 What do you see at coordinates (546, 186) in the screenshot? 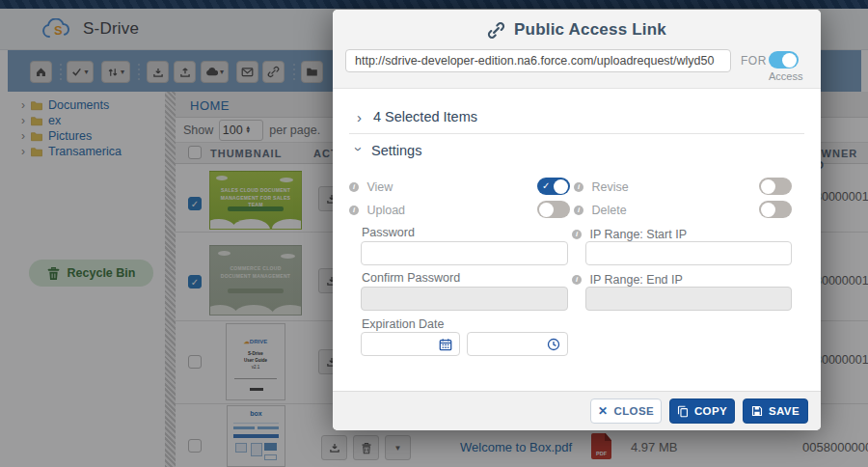
I see `check-icon: ✓` at bounding box center [546, 186].